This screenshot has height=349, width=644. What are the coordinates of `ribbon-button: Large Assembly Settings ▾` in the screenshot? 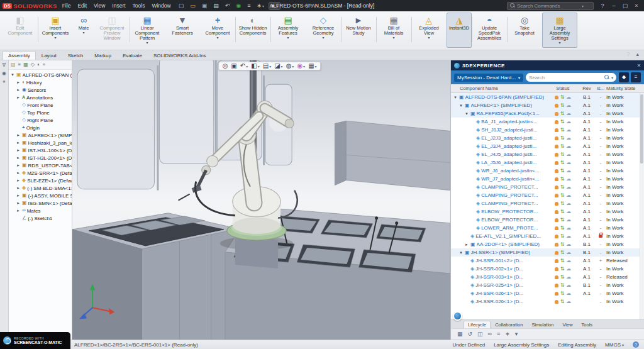 It's located at (560, 30).